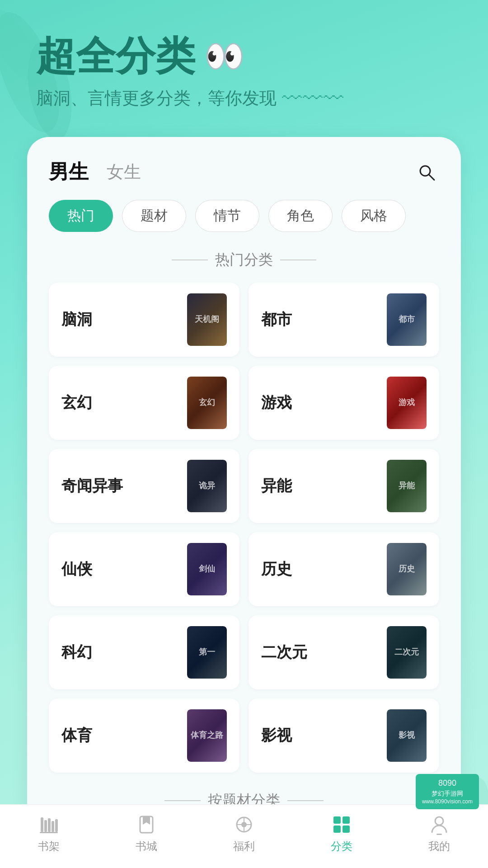 This screenshot has width=488, height=868. What do you see at coordinates (277, 486) in the screenshot?
I see `category-name-5: 异能` at bounding box center [277, 486].